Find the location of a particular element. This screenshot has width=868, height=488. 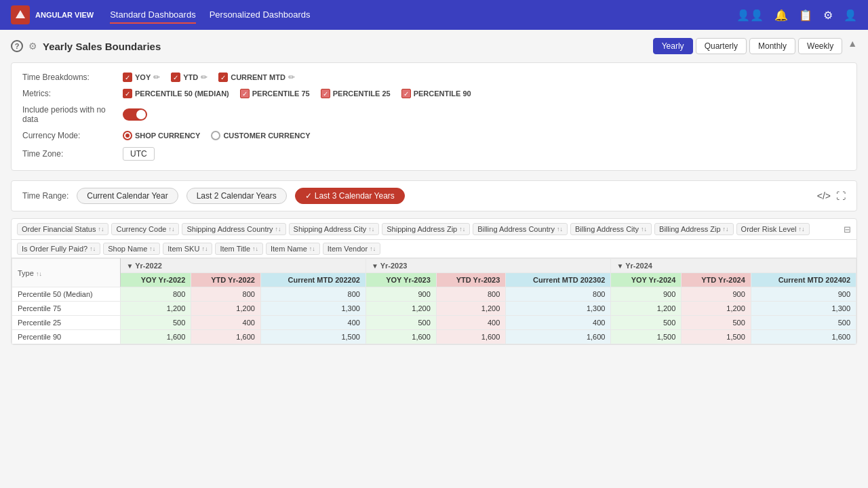

breakdown-ytd-label: YTD is located at coordinates (191, 77).